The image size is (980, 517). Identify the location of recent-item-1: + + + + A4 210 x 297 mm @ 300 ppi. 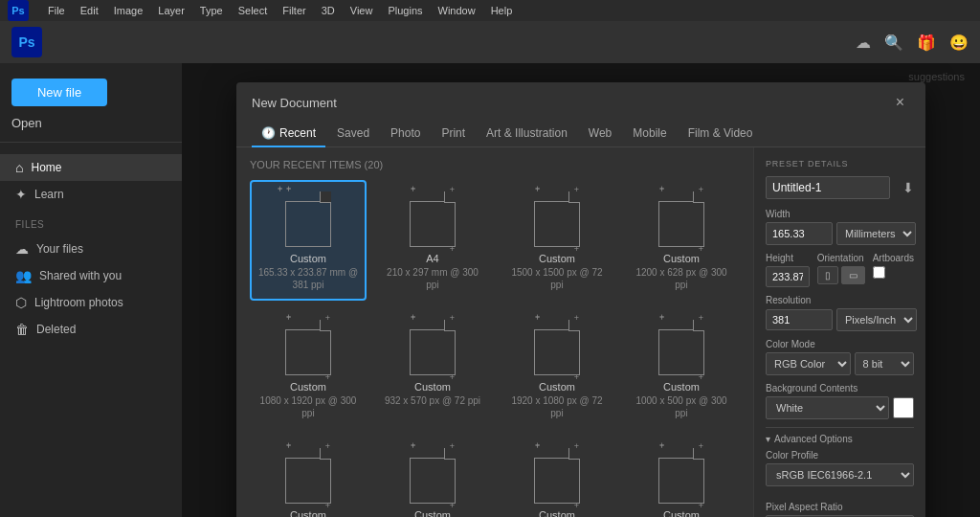
(433, 240).